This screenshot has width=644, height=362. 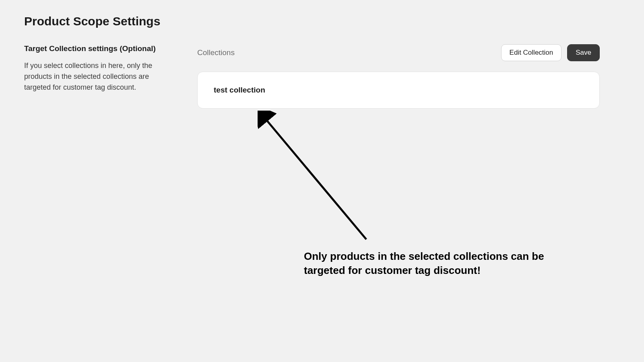 What do you see at coordinates (99, 76) in the screenshot?
I see `left-column: Target Collection settings (Optional) If…` at bounding box center [99, 76].